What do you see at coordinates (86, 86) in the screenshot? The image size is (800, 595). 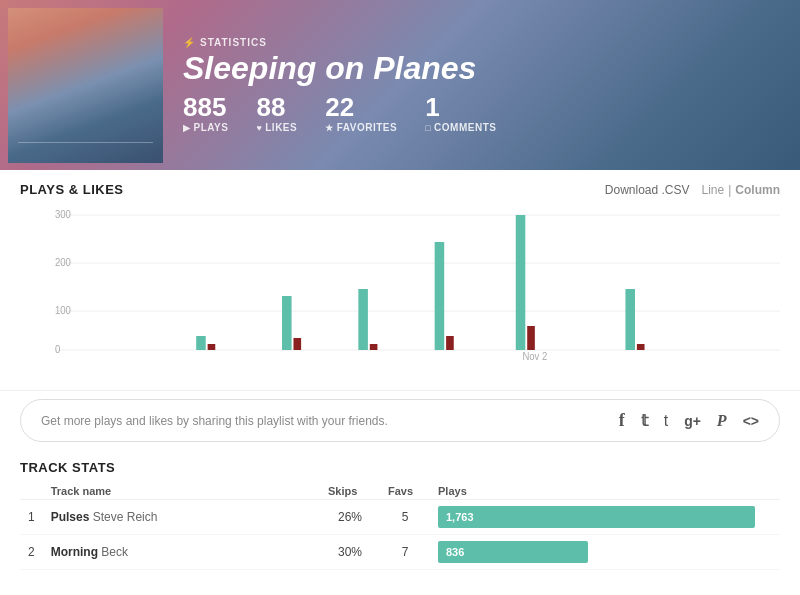 I see `album-art` at bounding box center [86, 86].